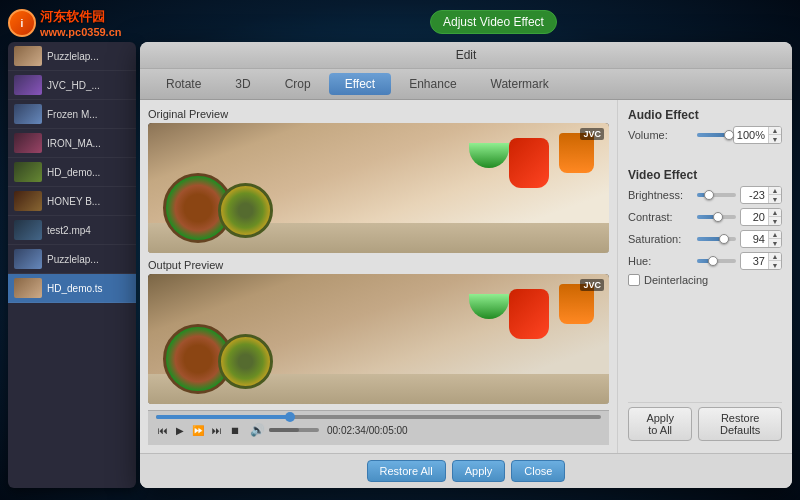 Image resolution: width=800 pixels, height=500 pixels. Describe the element at coordinates (284, 430) in the screenshot. I see `volume-fill` at that location.